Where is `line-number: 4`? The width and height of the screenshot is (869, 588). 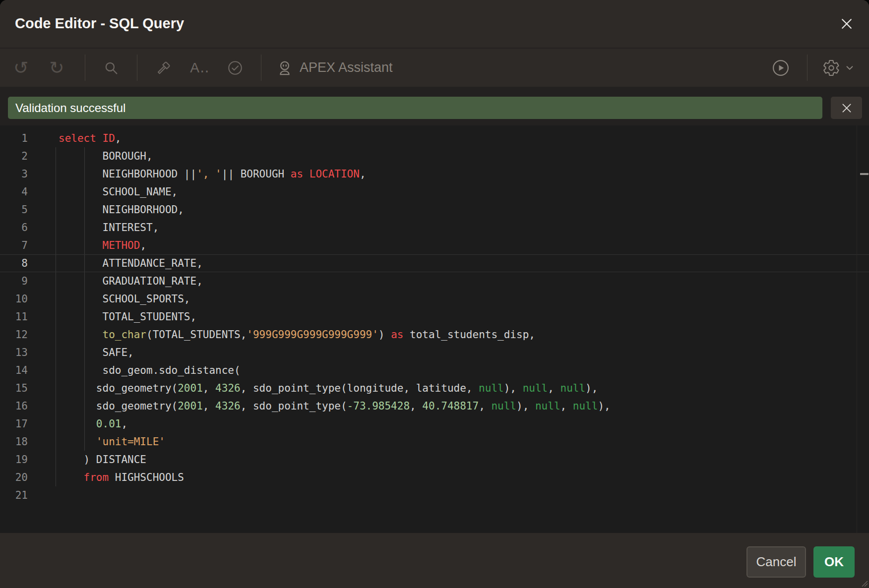 line-number: 4 is located at coordinates (14, 192).